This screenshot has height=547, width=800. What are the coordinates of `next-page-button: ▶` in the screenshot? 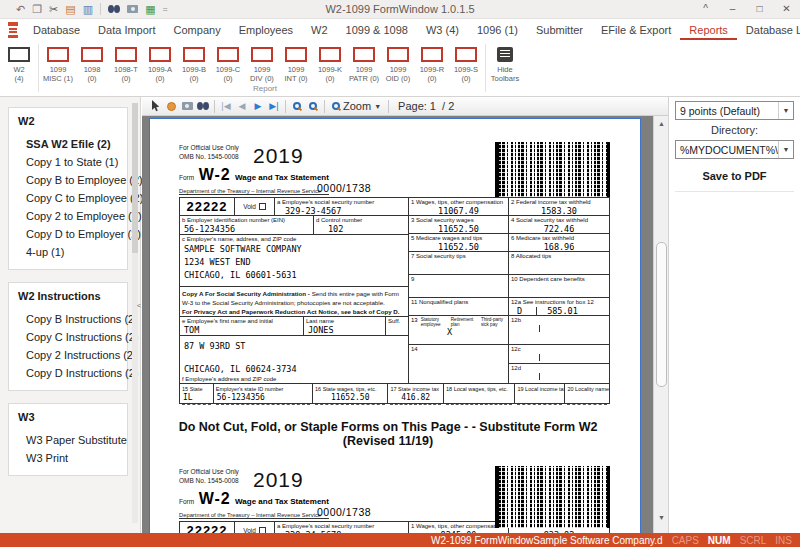 It's located at (258, 106).